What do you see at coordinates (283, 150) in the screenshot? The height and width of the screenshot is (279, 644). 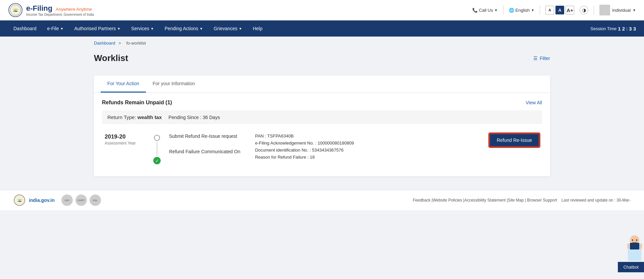 I see `doc-id-label: Document identification No. :` at bounding box center [283, 150].